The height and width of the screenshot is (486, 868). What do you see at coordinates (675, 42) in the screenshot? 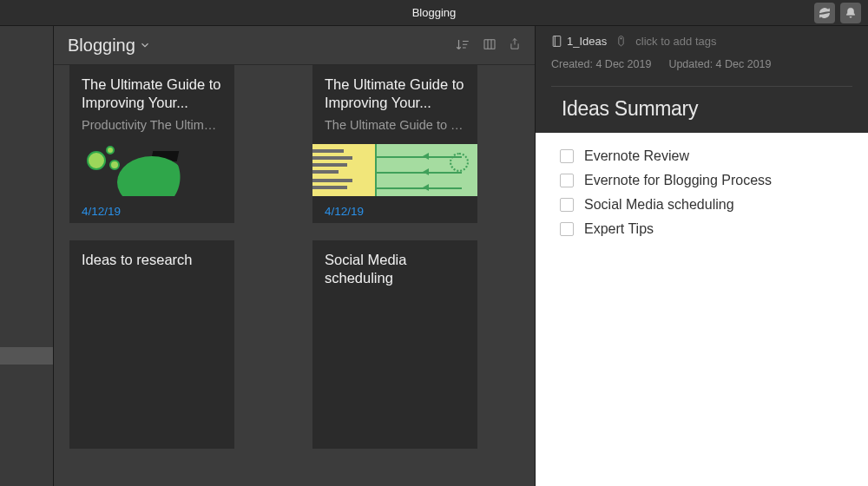
I see `add-tags-input: click to add tags` at bounding box center [675, 42].